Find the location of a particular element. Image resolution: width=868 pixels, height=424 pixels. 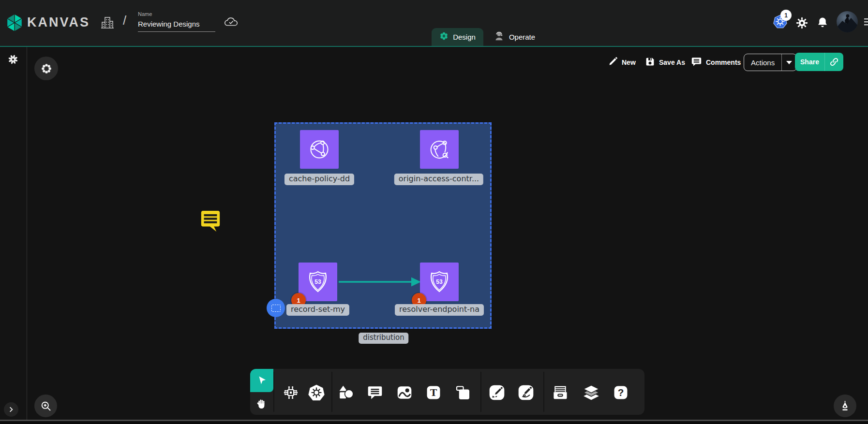

svg-text: T is located at coordinates (434, 393).